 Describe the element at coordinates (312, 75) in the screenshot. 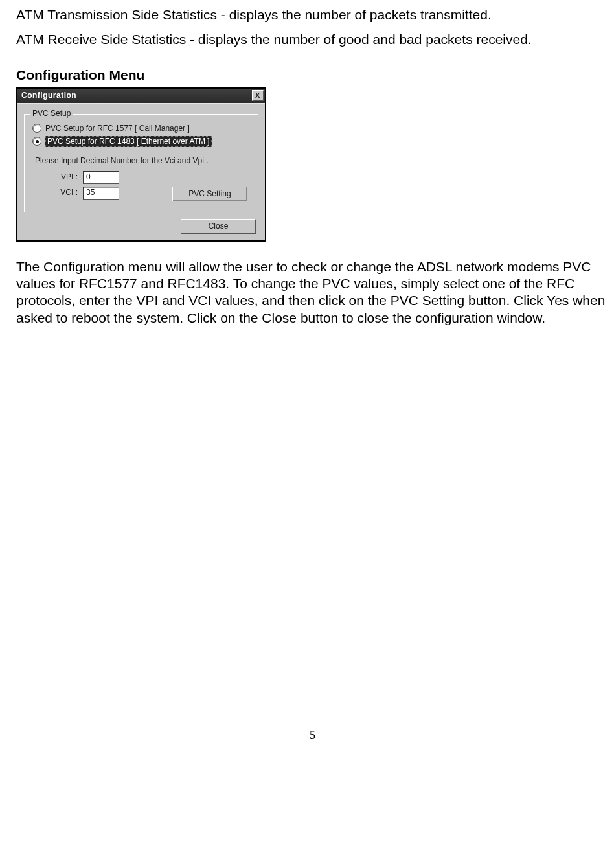

I see `heading-configuration-menu: Configuration Menu` at that location.